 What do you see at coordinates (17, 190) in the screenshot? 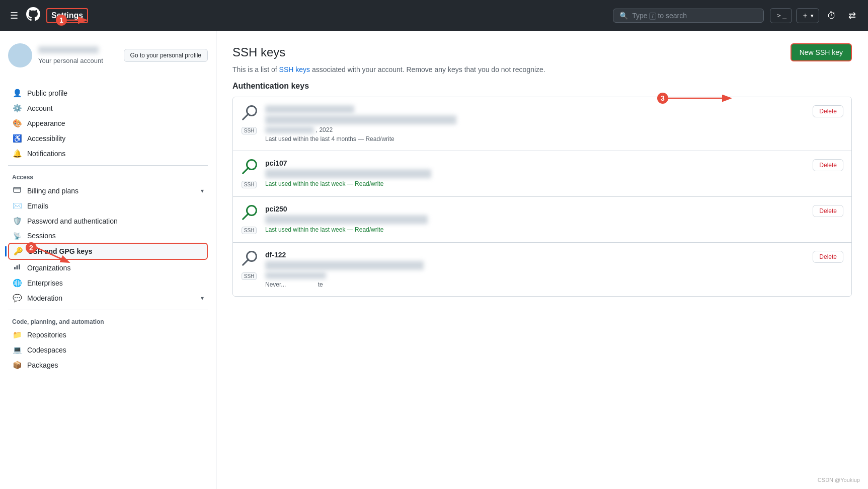
I see `billing-icon` at bounding box center [17, 190].